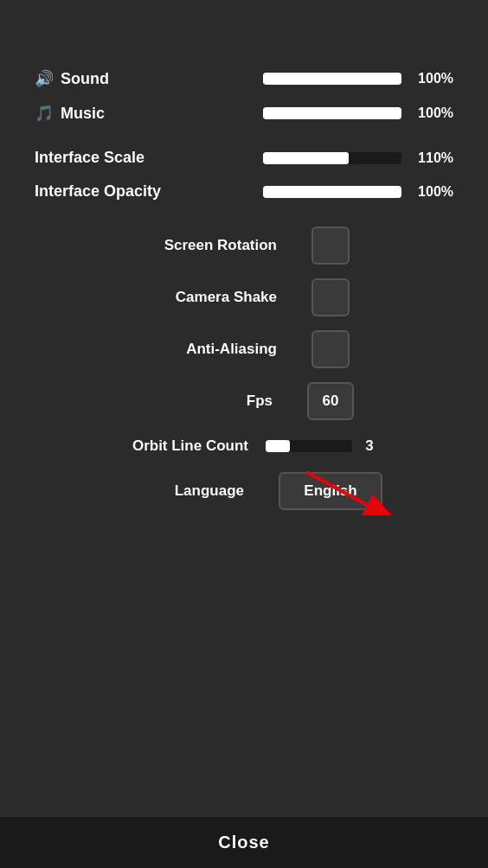 The image size is (488, 868). I want to click on interface-opacity-row: Interface Opacity 100%, so click(244, 192).